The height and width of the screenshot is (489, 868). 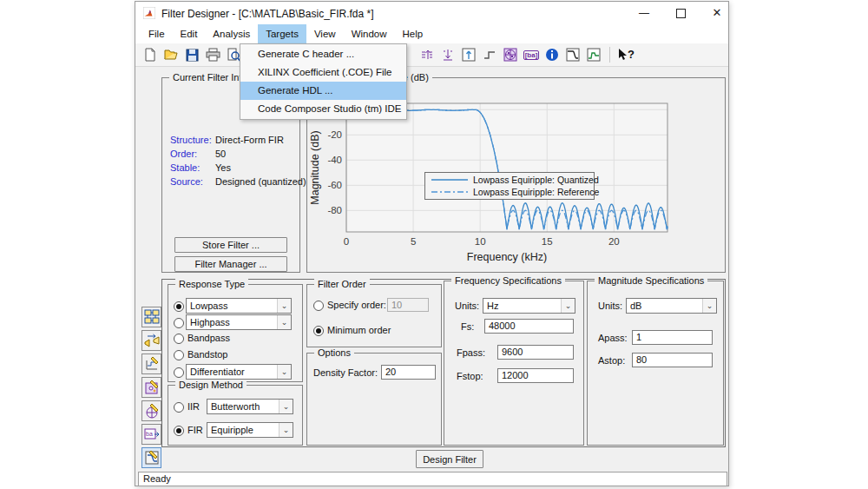 I want to click on apass-field: 1, so click(x=672, y=337).